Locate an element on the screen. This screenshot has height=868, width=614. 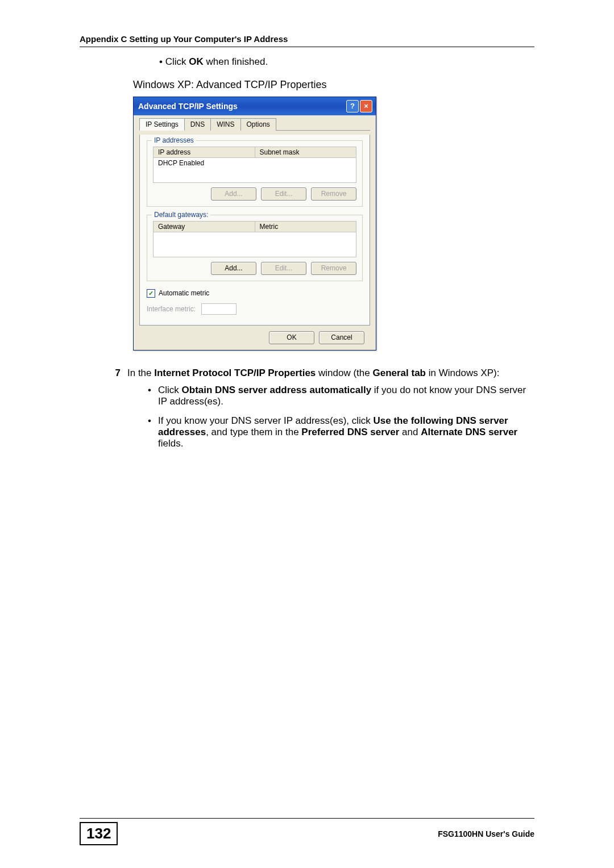
page-header: Appendix C Setting up Your Computer's IP… is located at coordinates (184, 39).